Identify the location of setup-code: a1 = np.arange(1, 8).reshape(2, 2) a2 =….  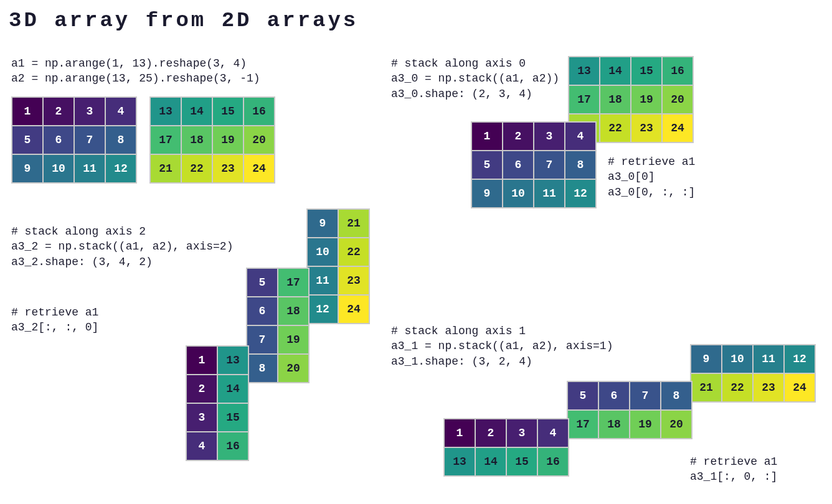
(136, 71).